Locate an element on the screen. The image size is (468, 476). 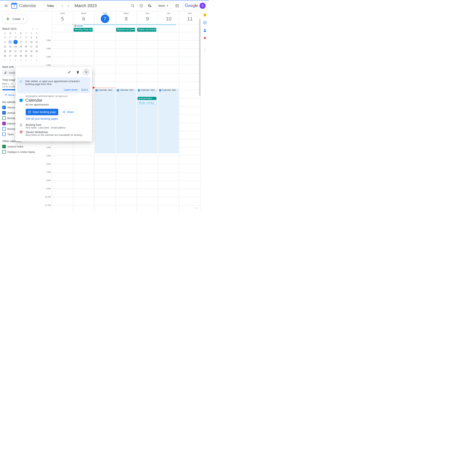
next-week-button: › is located at coordinates (68, 6).